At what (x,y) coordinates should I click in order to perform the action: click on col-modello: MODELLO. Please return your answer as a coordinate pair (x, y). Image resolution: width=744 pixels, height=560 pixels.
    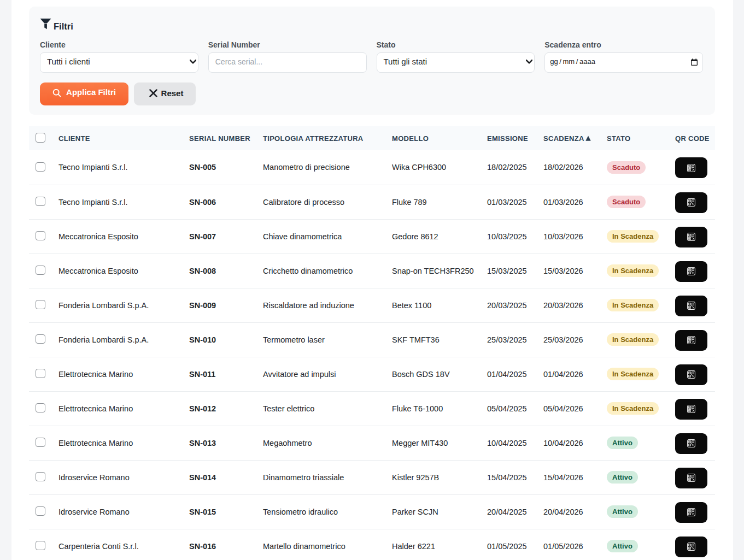
    Looking at the image, I should click on (432, 138).